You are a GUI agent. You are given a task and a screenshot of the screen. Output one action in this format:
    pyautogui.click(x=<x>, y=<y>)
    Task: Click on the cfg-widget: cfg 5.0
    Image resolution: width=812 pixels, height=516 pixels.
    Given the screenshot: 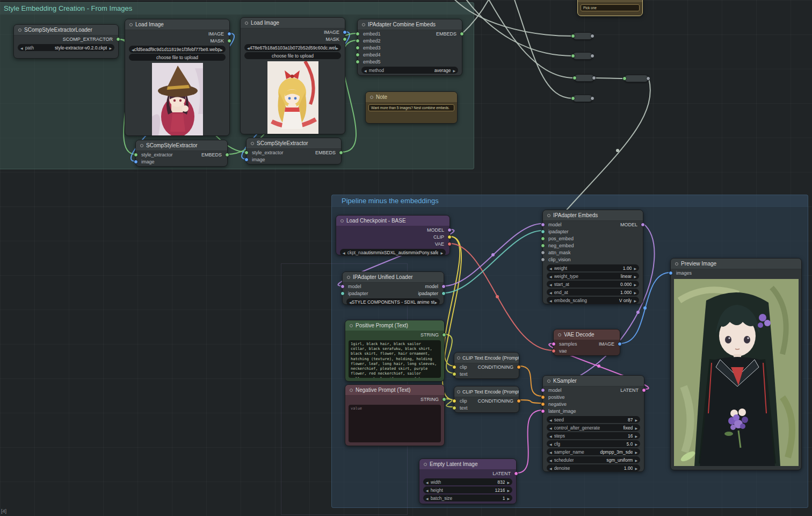 What is the action you would take?
    pyautogui.click(x=593, y=444)
    